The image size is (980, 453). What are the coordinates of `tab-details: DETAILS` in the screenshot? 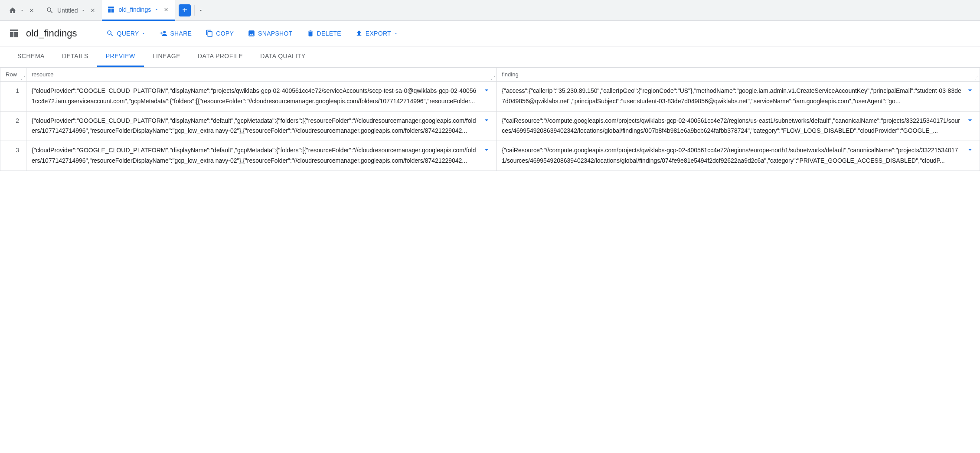 It's located at (75, 56).